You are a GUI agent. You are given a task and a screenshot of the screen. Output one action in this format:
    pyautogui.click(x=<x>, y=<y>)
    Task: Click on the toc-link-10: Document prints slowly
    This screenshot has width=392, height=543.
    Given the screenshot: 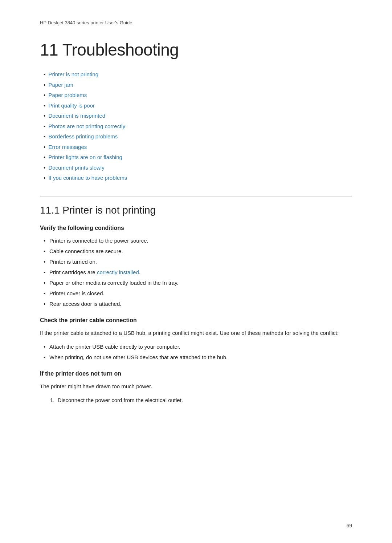 What is the action you would take?
    pyautogui.click(x=76, y=168)
    